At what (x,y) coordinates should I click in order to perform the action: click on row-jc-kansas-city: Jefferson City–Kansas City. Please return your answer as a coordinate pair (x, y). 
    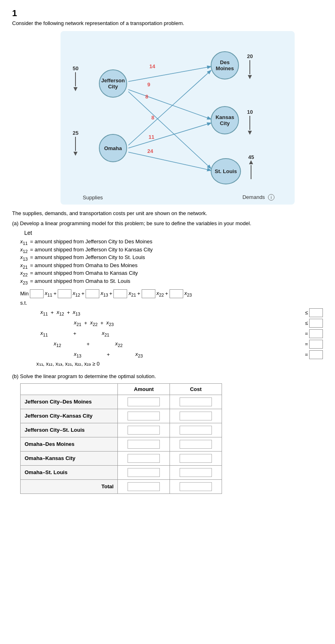
    Looking at the image, I should click on (121, 416).